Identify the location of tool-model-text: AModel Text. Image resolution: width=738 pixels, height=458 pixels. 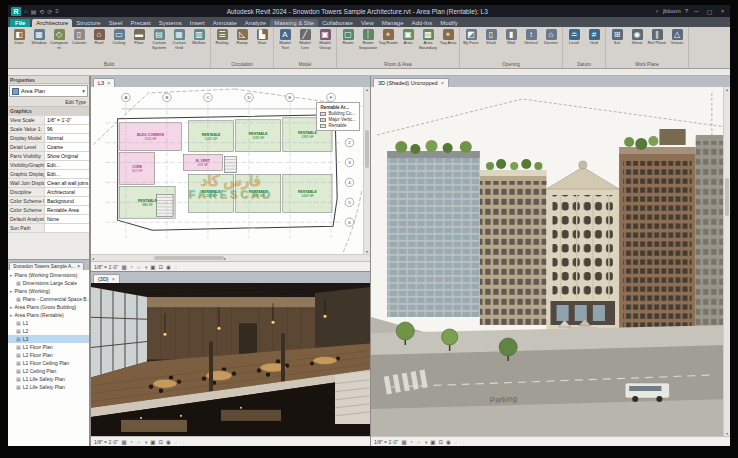
(285, 40).